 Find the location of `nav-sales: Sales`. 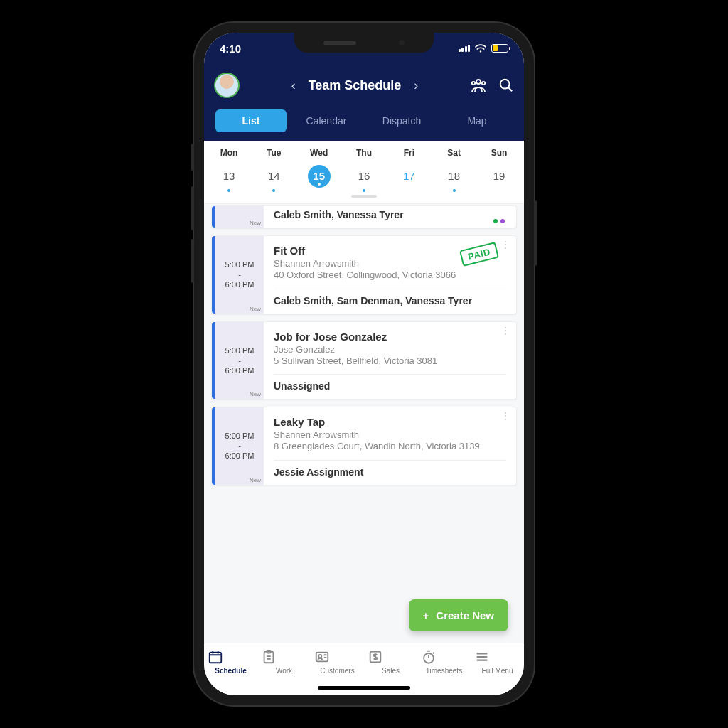

nav-sales: Sales is located at coordinates (391, 662).